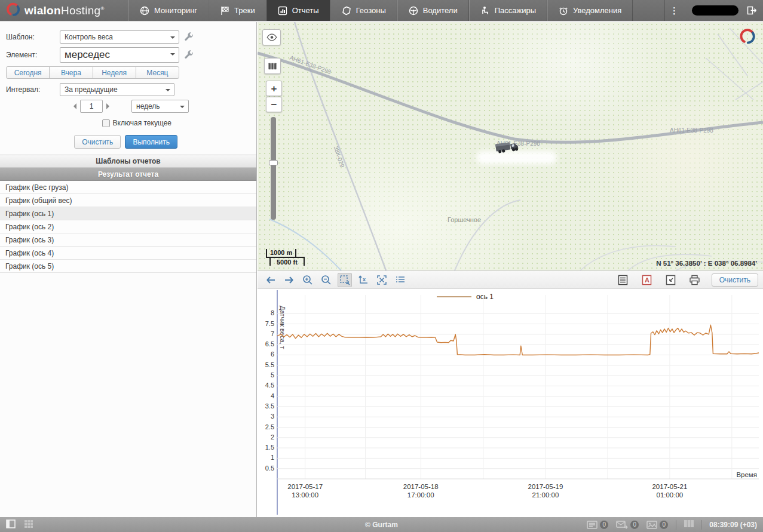  Describe the element at coordinates (597, 11) in the screenshot. I see `tab-label: Уведомления` at that location.